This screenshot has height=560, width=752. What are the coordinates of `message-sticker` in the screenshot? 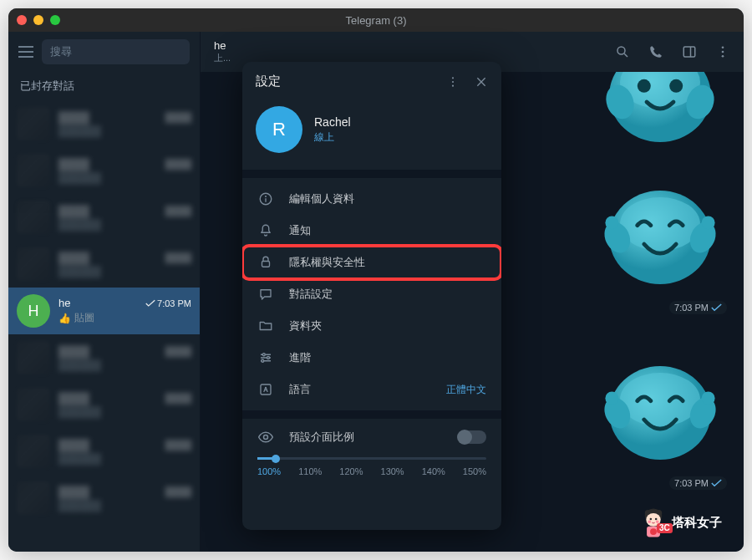 It's located at (660, 114).